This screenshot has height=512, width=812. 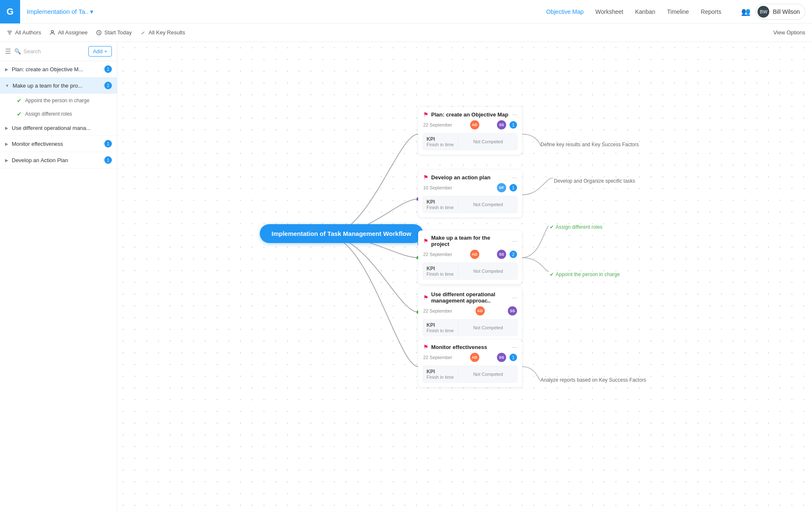 I want to click on card-header: ⚑ Make up a team for the project ···, so click(x=470, y=240).